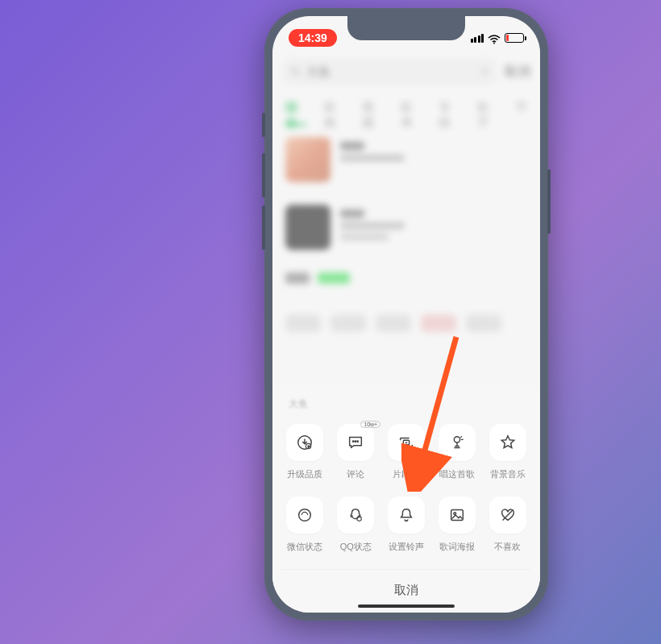 The height and width of the screenshot is (644, 661). I want to click on sheet-cancel-button: 取消, so click(406, 588).